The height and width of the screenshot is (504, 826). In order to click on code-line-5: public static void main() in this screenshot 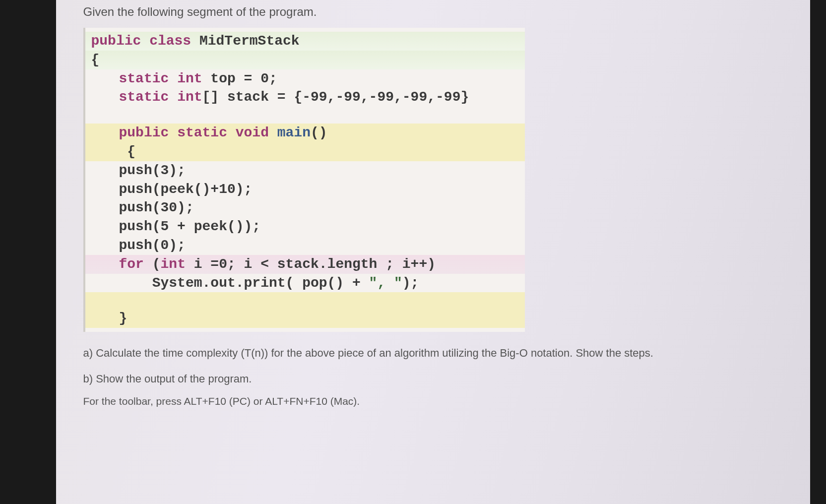, I will do `click(305, 133)`.